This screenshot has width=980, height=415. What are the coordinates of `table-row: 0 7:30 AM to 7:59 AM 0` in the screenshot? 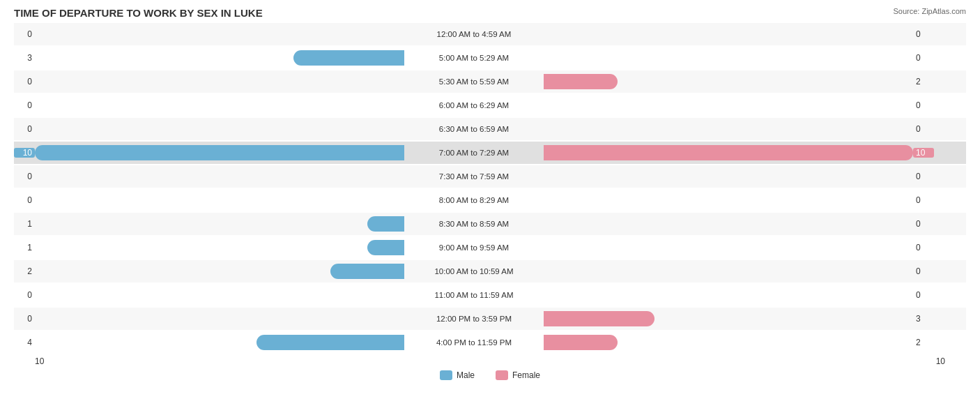 It's located at (490, 176).